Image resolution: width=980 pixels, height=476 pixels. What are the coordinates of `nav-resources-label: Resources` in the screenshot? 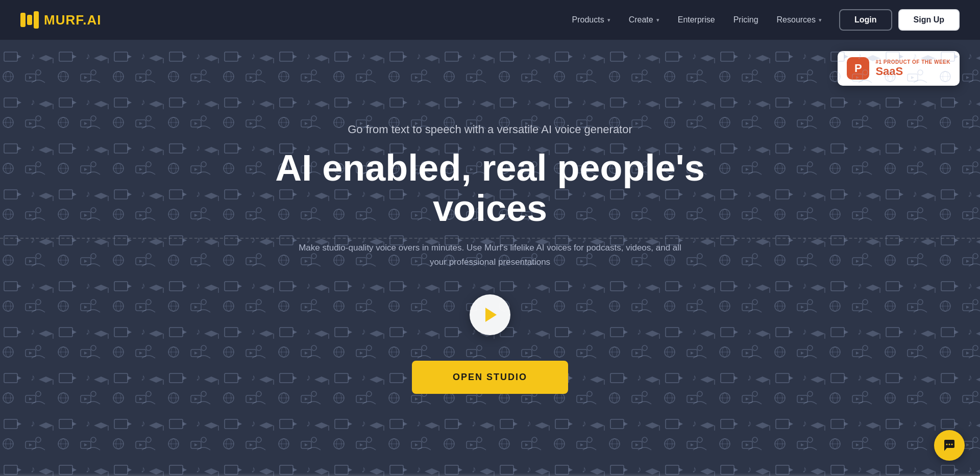 It's located at (796, 20).